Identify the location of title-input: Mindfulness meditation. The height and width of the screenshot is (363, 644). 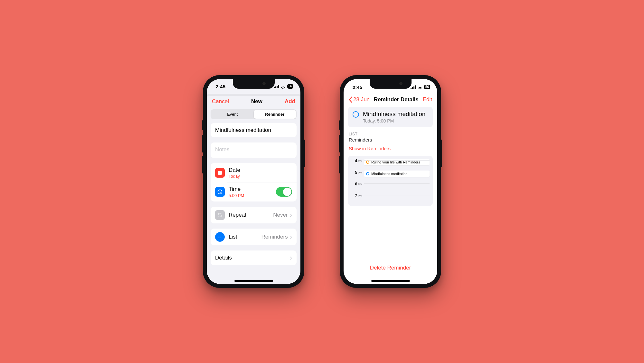
(254, 130).